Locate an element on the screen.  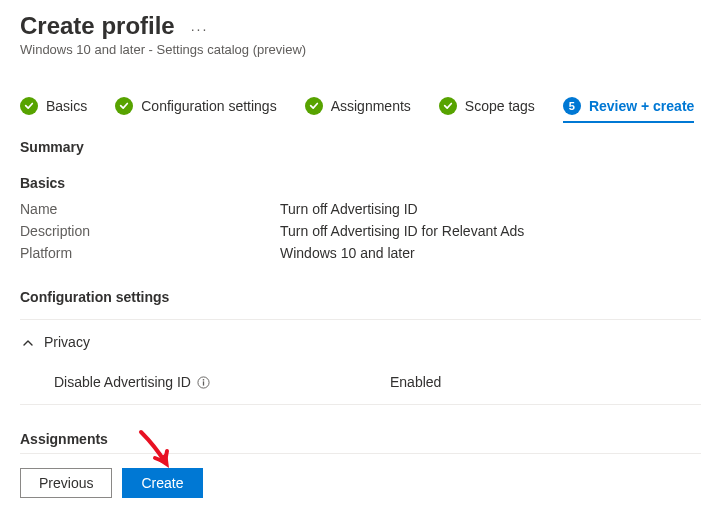
settings-group-label: Privacy is located at coordinates (67, 342).